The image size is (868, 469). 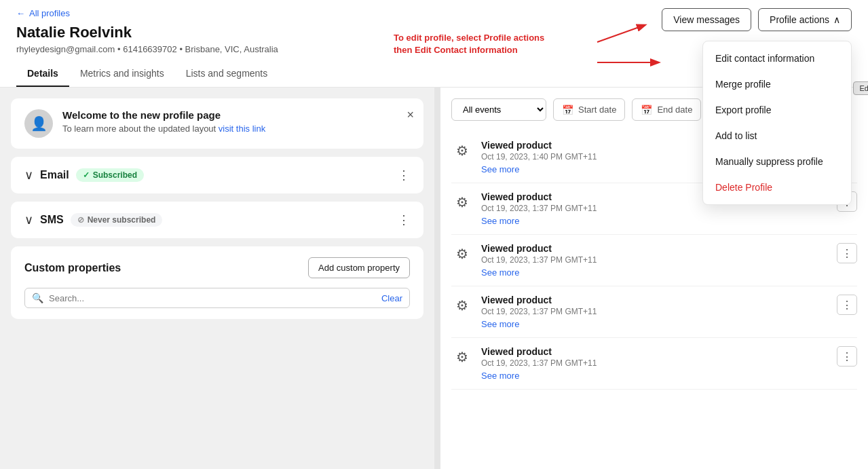 What do you see at coordinates (646, 110) in the screenshot?
I see `calendar-icon-end: 📅` at bounding box center [646, 110].